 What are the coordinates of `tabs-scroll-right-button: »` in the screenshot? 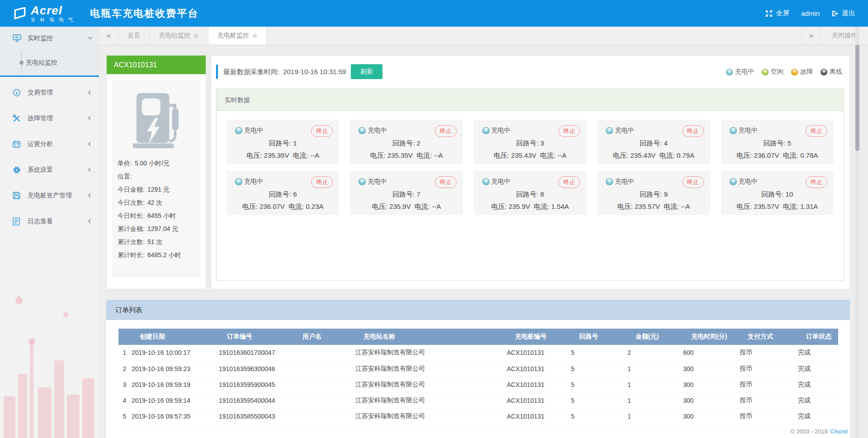 It's located at (811, 36).